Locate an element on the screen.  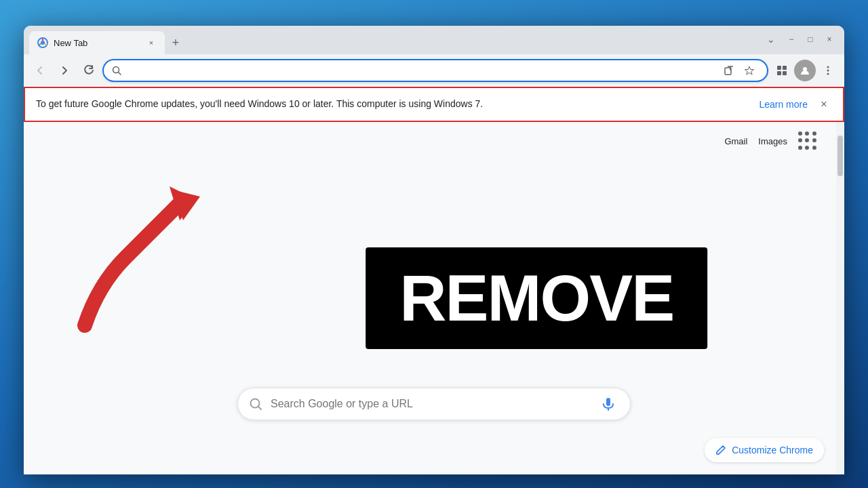
back-button is located at coordinates (40, 70).